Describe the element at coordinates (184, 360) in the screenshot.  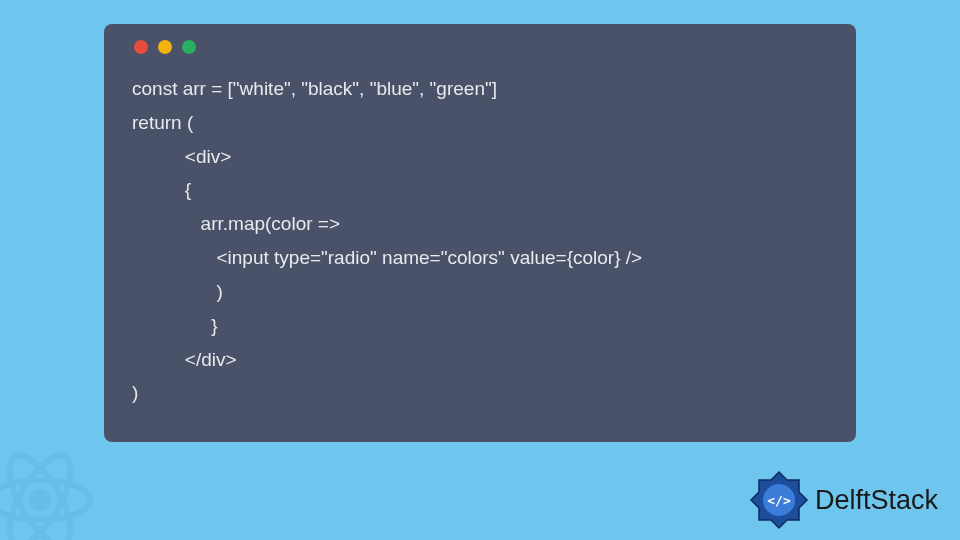
I see `code-line: </div>` at that location.